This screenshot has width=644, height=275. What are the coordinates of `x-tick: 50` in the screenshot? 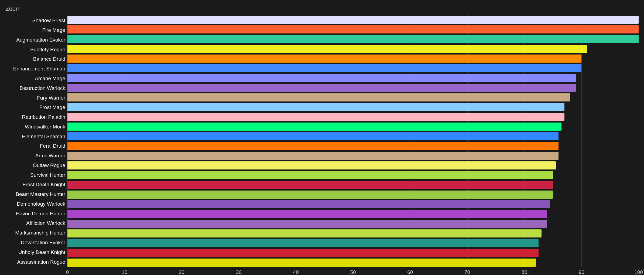 It's located at (353, 272).